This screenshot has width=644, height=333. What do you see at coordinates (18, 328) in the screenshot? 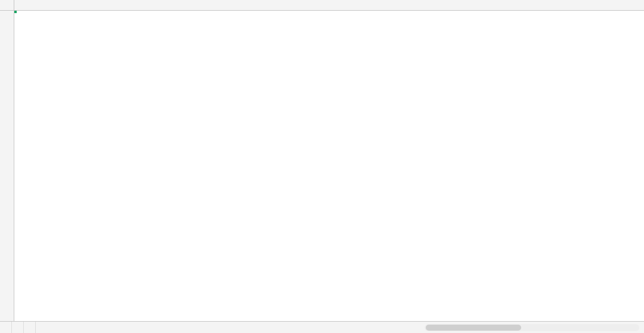
I see `tab-nav-prev` at bounding box center [18, 328].